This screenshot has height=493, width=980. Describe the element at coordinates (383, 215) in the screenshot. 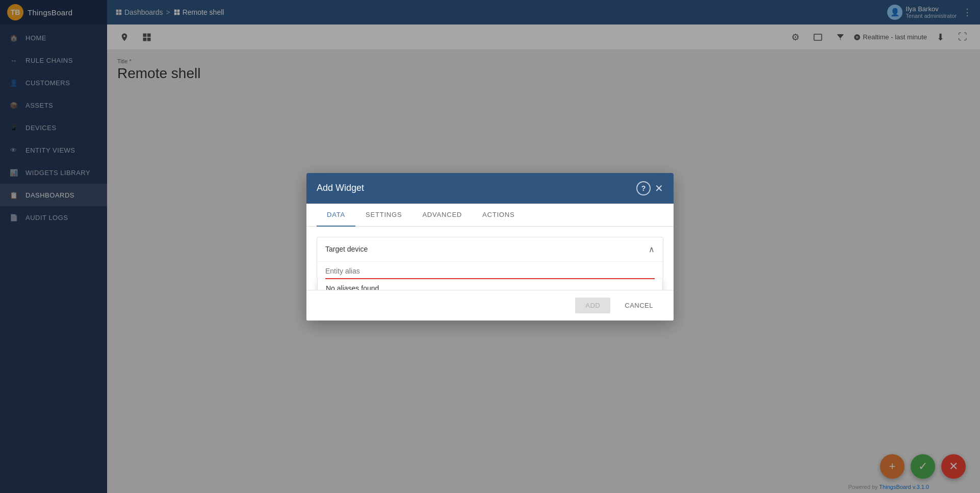

I see `tab-settings: SETTINGS` at that location.